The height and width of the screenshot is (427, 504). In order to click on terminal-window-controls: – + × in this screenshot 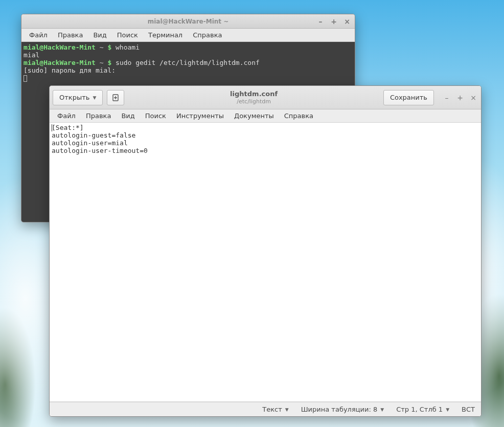, I will do `click(334, 21)`.